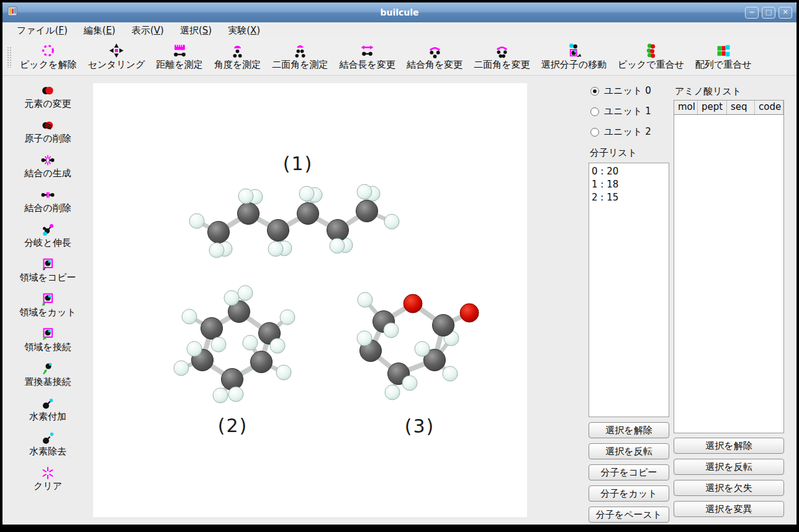  I want to click on sidebar-connect-substituent: 置換基接続, so click(48, 375).